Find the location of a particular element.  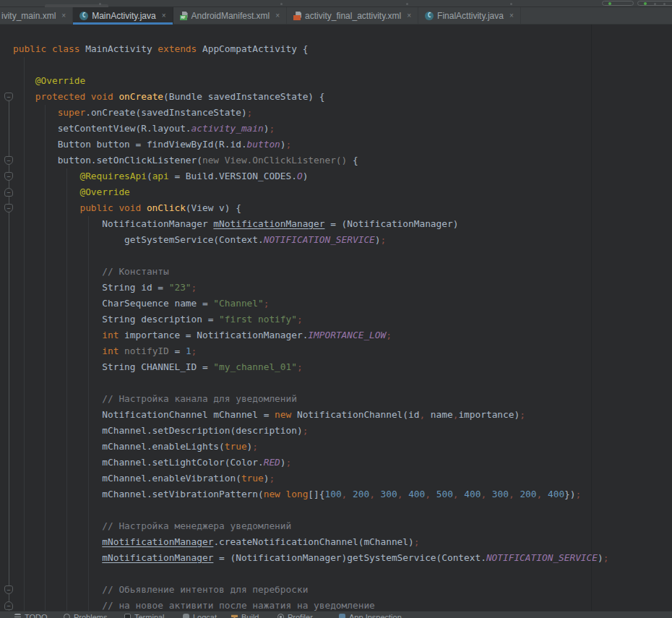

code-line: button.setOnClickListener(new View.OnCli… is located at coordinates (304, 160).